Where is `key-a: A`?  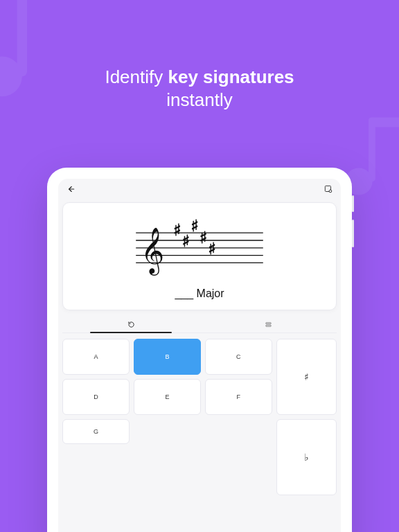 key-a: A is located at coordinates (96, 357).